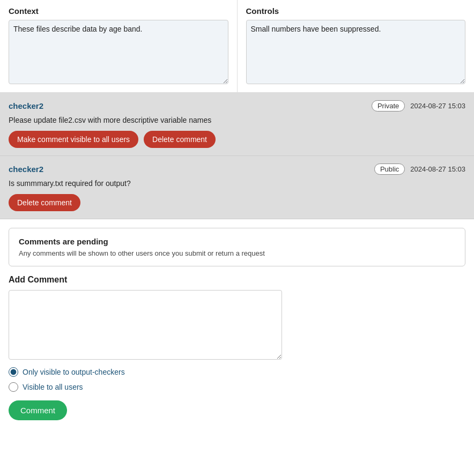  I want to click on comment-actions-1: Make comment visible to all users Delete…, so click(237, 139).